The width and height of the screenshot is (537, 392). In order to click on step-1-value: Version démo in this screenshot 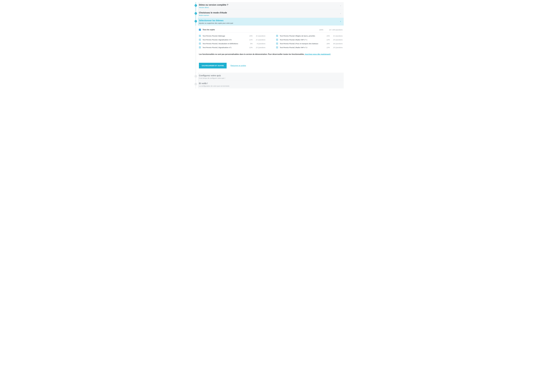, I will do `click(270, 8)`.